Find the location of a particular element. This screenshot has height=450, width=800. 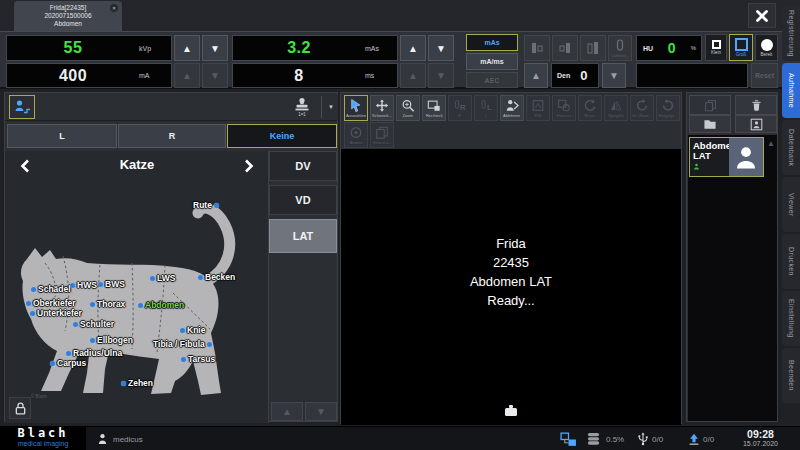

region-becken: Becken is located at coordinates (216, 277).